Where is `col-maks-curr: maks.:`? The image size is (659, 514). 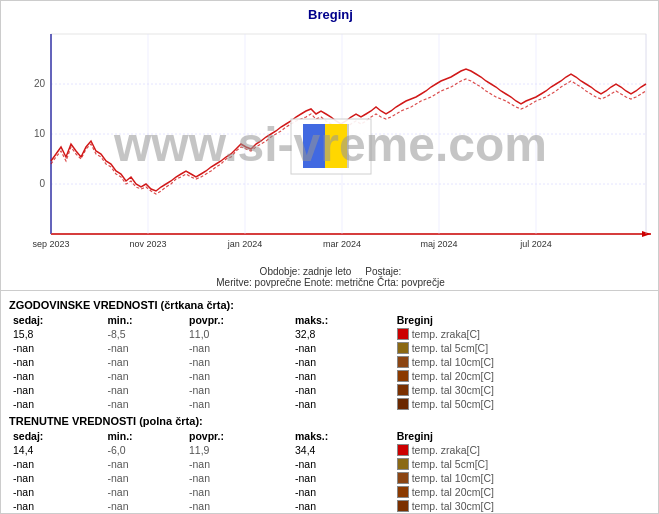 col-maks-curr: maks.: is located at coordinates (342, 436).